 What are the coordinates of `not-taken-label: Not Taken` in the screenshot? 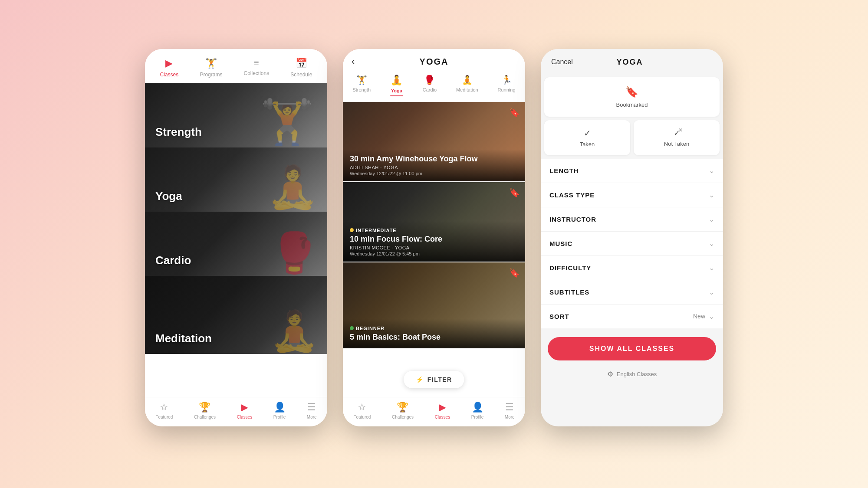 It's located at (677, 144).